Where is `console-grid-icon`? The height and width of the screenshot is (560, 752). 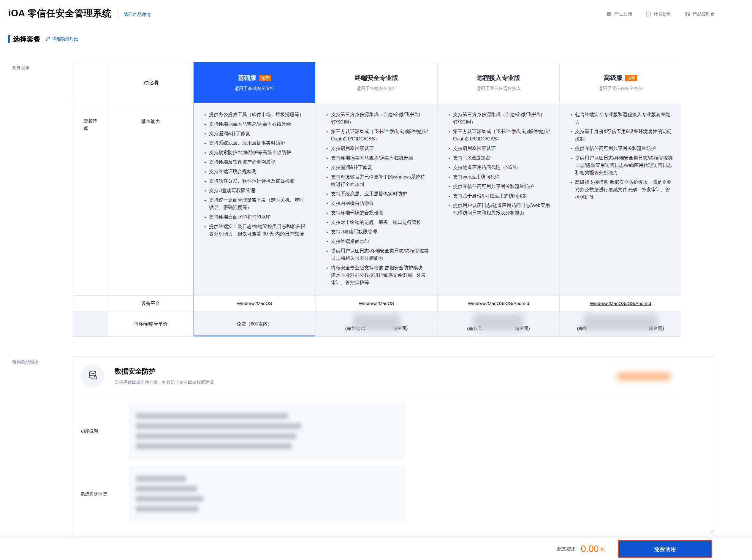
console-grid-icon is located at coordinates (688, 14).